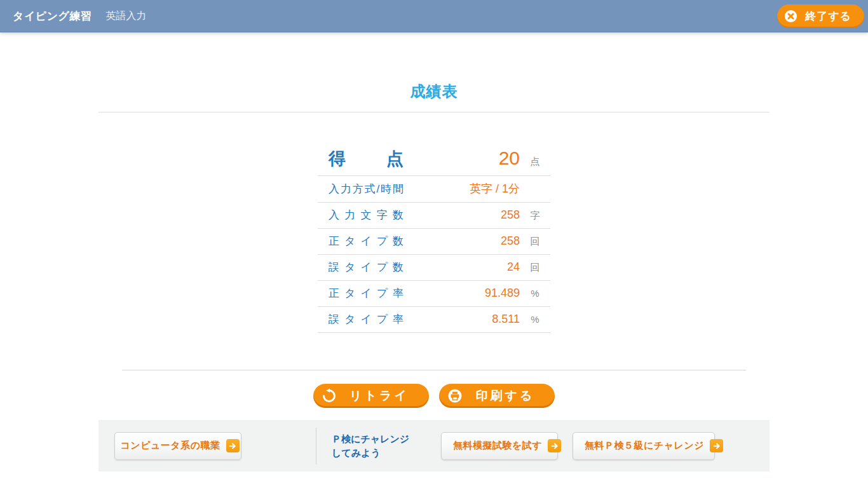  I want to click on app-header: タイピング練習 英語入力 終了する, so click(434, 16).